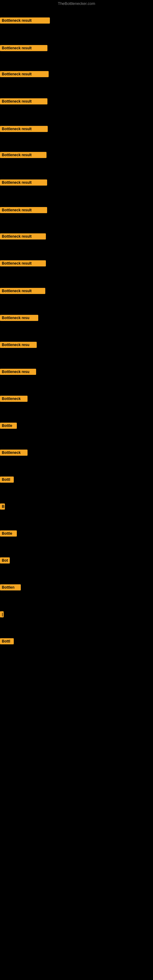 The width and height of the screenshot is (153, 980). I want to click on bottleneck-result-badge-4: Bottleneck result, so click(24, 101).